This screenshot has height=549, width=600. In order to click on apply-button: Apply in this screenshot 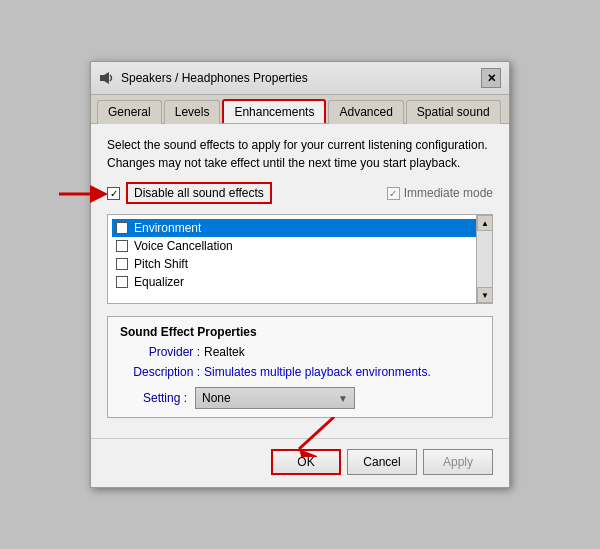, I will do `click(458, 462)`.